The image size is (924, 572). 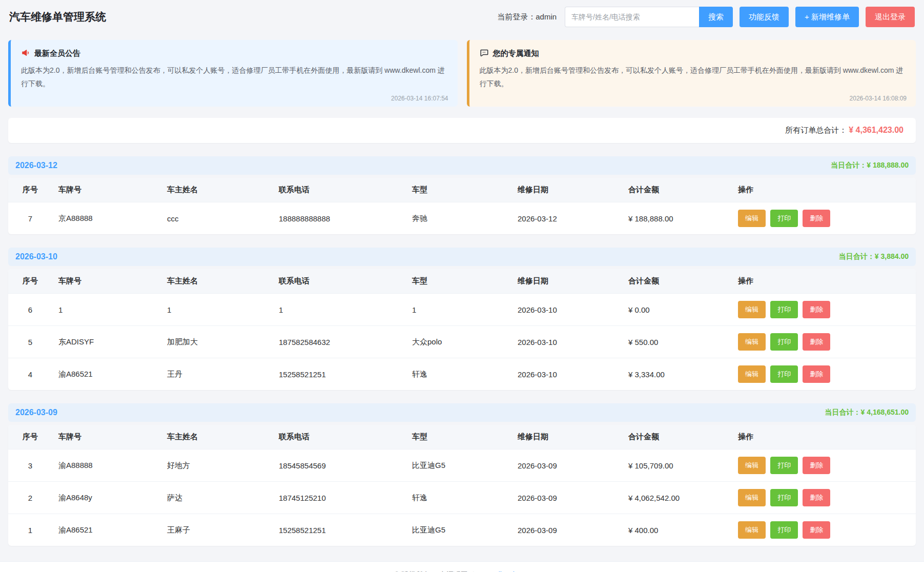 I want to click on cell-phone: 15258521251, so click(x=339, y=374).